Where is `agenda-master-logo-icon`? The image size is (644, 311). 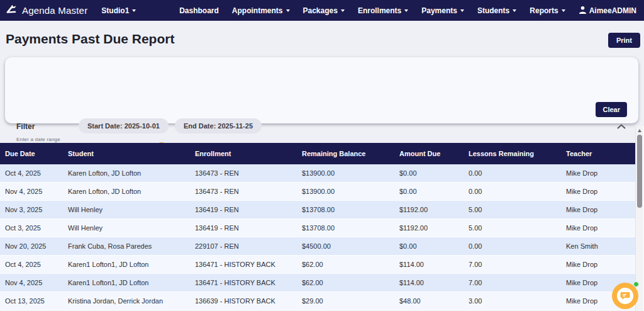
agenda-master-logo-icon is located at coordinates (11, 11).